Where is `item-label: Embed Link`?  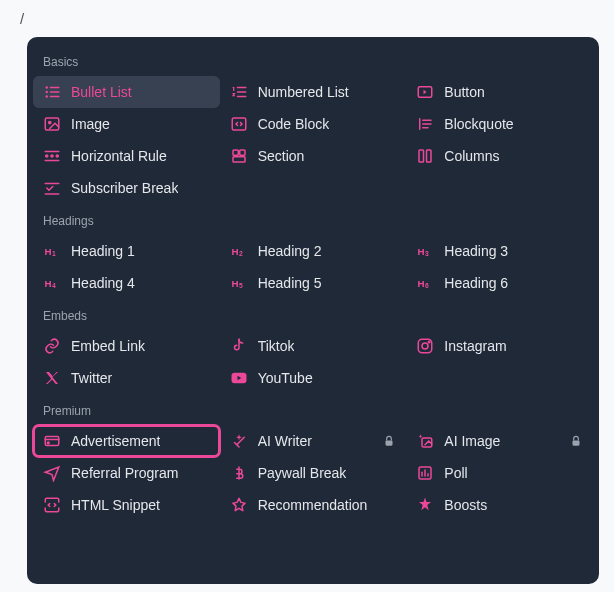
item-label: Embed Link is located at coordinates (108, 346).